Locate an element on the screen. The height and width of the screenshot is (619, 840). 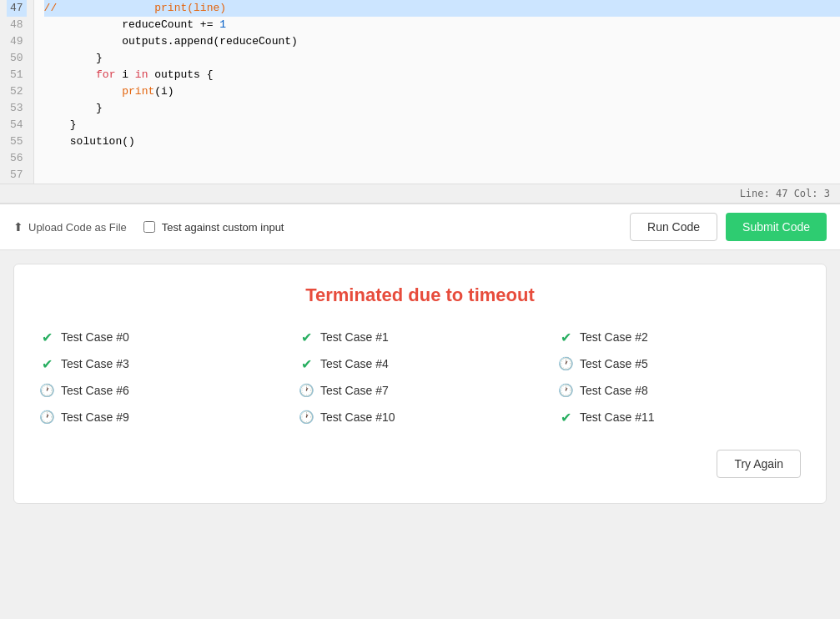
test-case-label: Test Case #2 is located at coordinates (614, 337).